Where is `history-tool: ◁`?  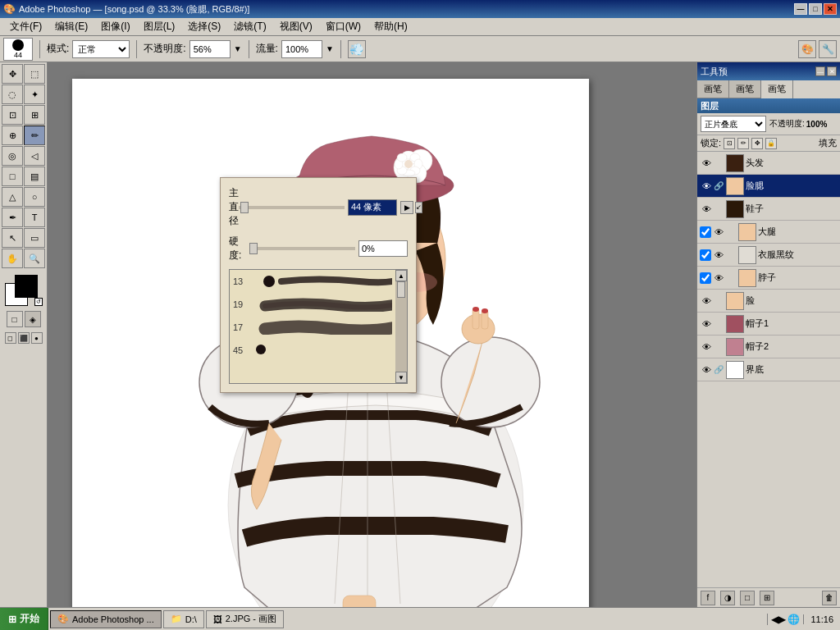
history-tool: ◁ is located at coordinates (34, 156).